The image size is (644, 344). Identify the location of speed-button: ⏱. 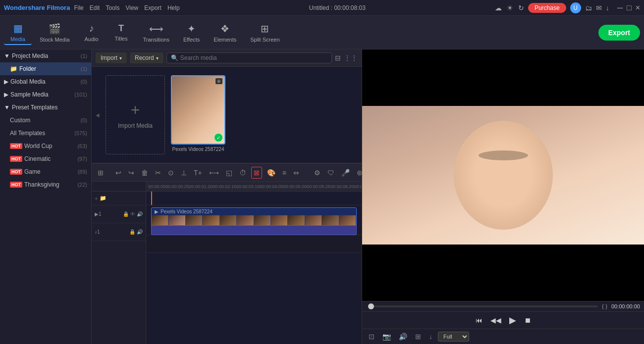
(243, 173).